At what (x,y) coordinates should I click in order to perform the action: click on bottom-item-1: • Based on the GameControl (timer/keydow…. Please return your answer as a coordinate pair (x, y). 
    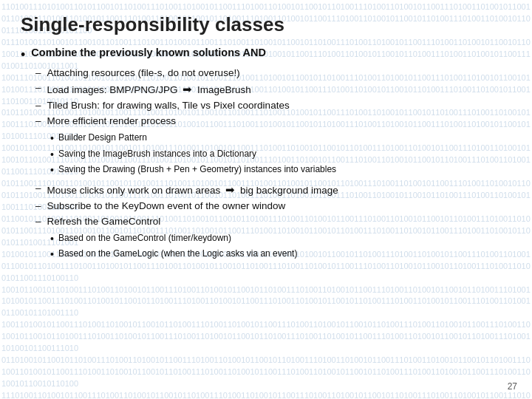
    Looking at the image, I should click on (281, 239).